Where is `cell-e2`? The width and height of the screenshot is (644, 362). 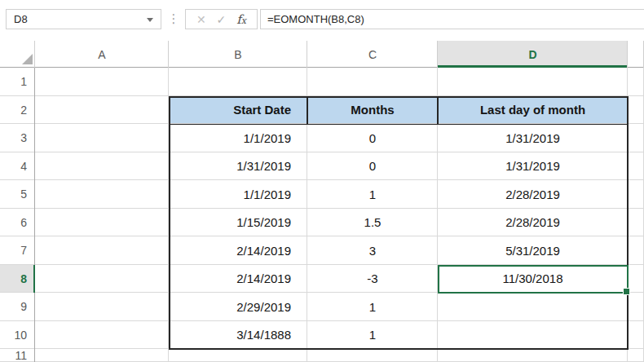 cell-e2 is located at coordinates (636, 111).